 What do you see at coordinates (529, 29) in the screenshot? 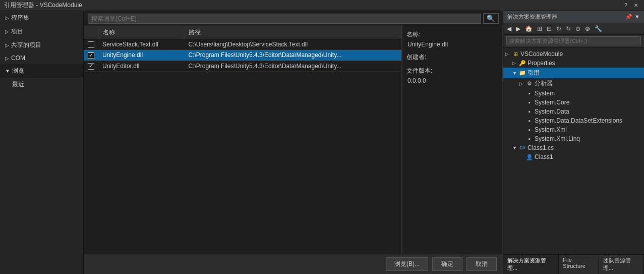
I see `se-home-btn: 🏠` at bounding box center [529, 29].